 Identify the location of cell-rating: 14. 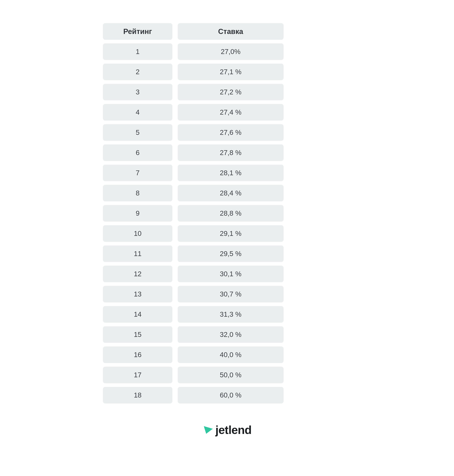
(137, 314).